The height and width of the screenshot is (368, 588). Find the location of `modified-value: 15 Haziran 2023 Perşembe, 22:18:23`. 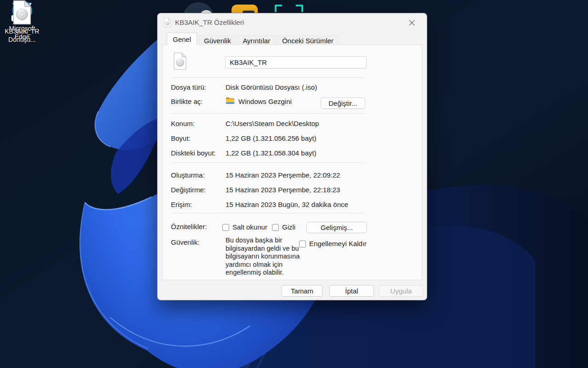

modified-value: 15 Haziran 2023 Perşembe, 22:18:23 is located at coordinates (283, 190).